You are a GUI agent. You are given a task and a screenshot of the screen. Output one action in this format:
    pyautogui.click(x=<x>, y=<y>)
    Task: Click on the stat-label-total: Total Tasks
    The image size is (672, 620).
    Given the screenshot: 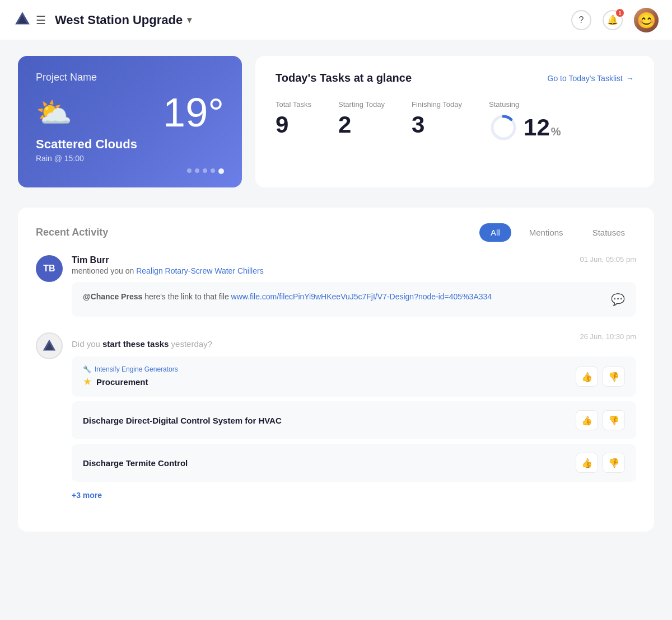 What is the action you would take?
    pyautogui.click(x=293, y=104)
    